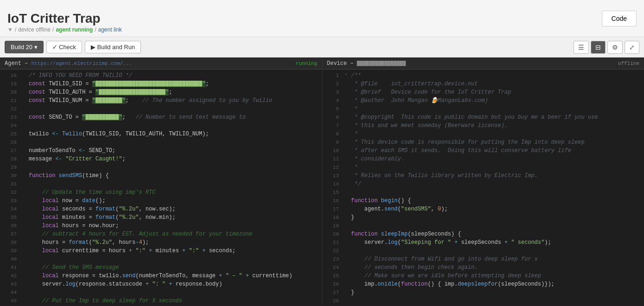 The image size is (644, 306). What do you see at coordinates (484, 209) in the screenshot?
I see `code-line: 17 agent.send("sendSMS", 0);` at bounding box center [484, 209].